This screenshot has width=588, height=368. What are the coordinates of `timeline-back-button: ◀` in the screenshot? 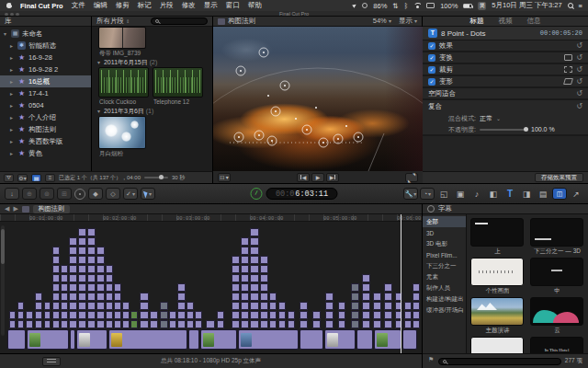 It's located at (7, 209).